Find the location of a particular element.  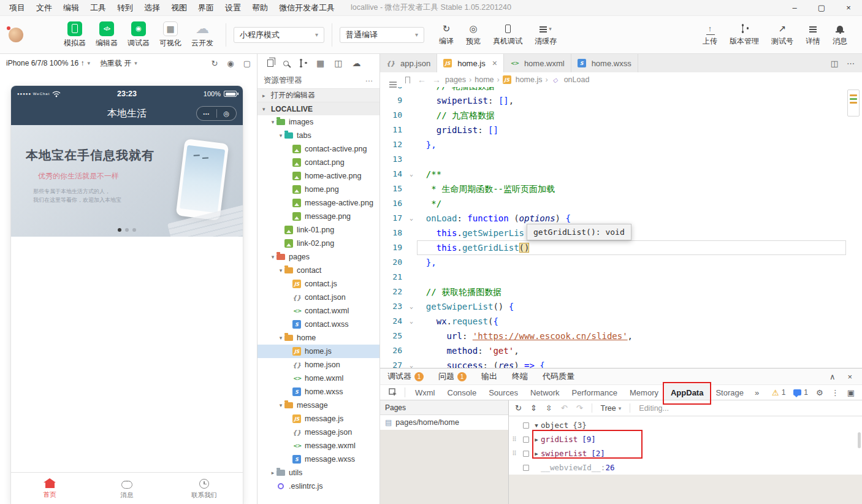

devtools-tab-memory: Memory is located at coordinates (644, 392).